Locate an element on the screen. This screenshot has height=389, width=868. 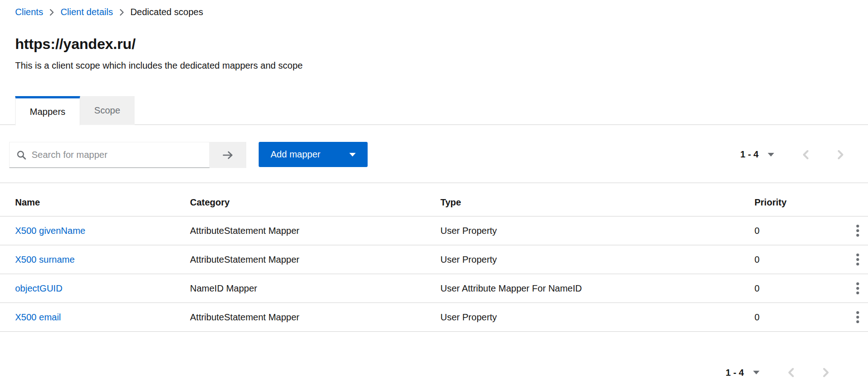
pagination-bottom-menu-toggle: 1 - 4 is located at coordinates (743, 373).